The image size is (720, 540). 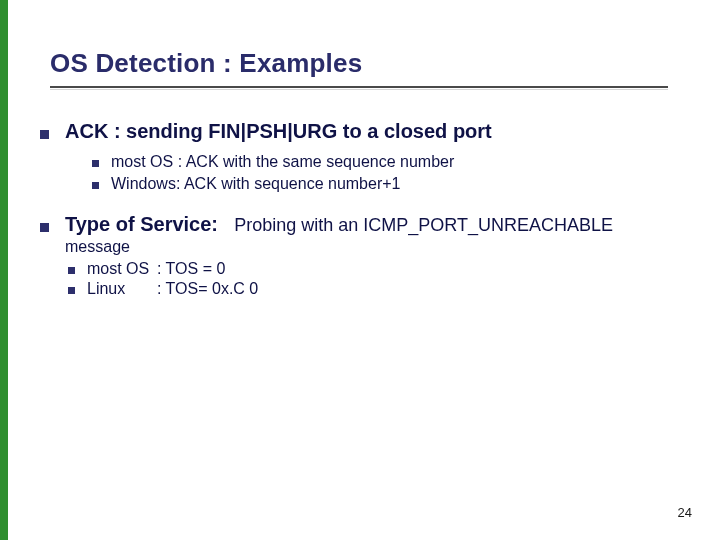 What do you see at coordinates (386, 173) in the screenshot?
I see `sub-list: most OS : ACK with the same sequence num…` at bounding box center [386, 173].